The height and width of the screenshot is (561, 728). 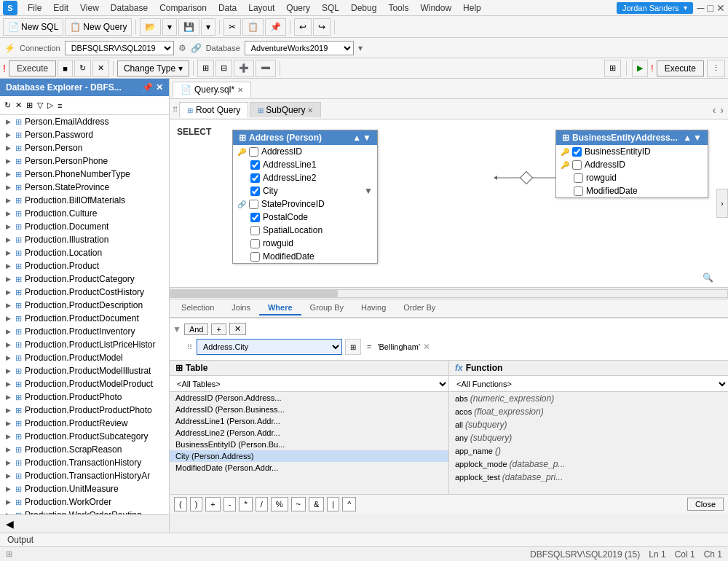 I want to click on sidebar-item-product-category: ▶ ⊞ Production.ProductCategory, so click(x=84, y=279).